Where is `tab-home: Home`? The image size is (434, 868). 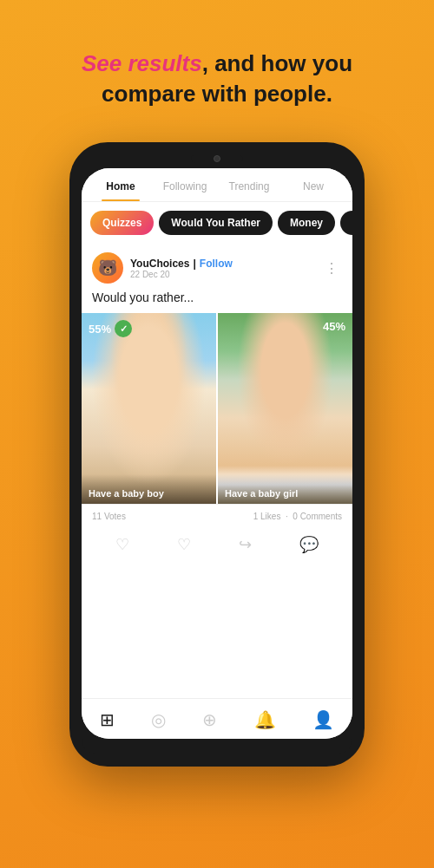
tab-home: Home is located at coordinates (121, 185).